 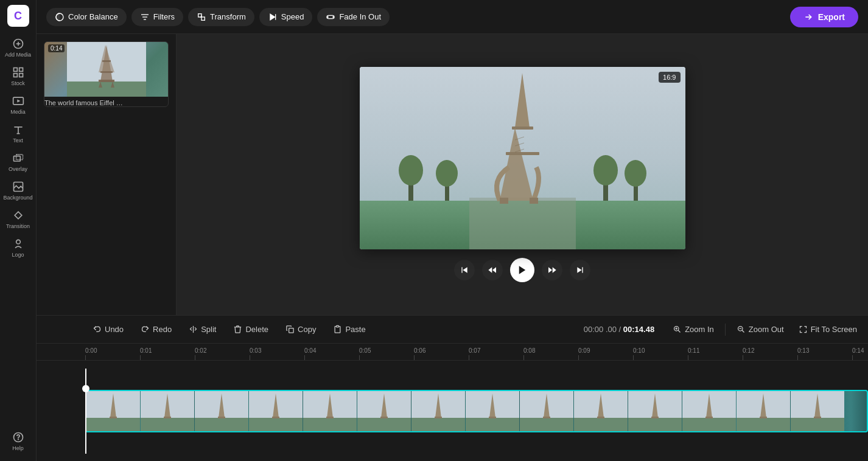 I want to click on sidebar-item-transition: Transition, so click(x=18, y=219).